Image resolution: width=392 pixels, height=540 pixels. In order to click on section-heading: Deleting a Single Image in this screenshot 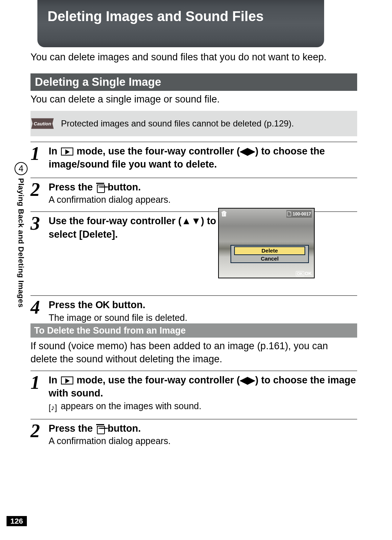, I will do `click(194, 82)`.